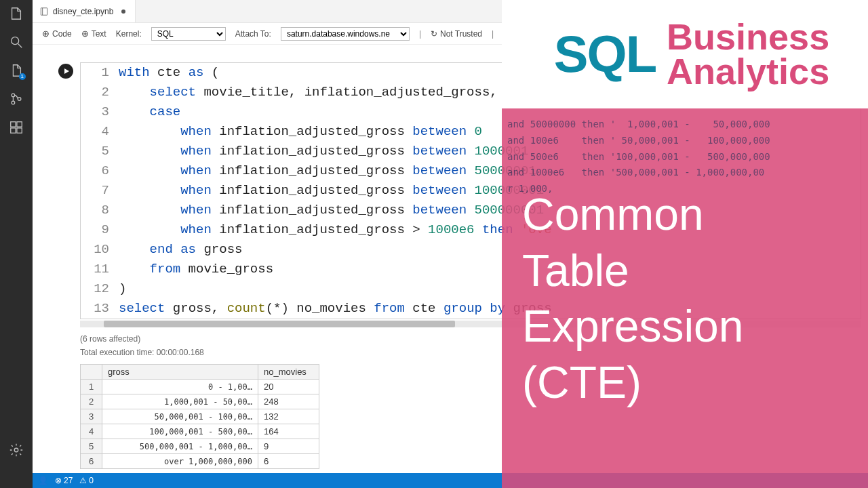 Image resolution: width=868 pixels, height=488 pixels. What do you see at coordinates (100, 92) in the screenshot?
I see `line-number: 2` at bounding box center [100, 92].